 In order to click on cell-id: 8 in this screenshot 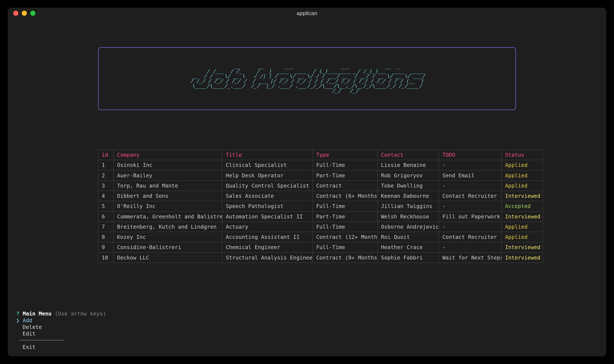, I will do `click(106, 237)`.